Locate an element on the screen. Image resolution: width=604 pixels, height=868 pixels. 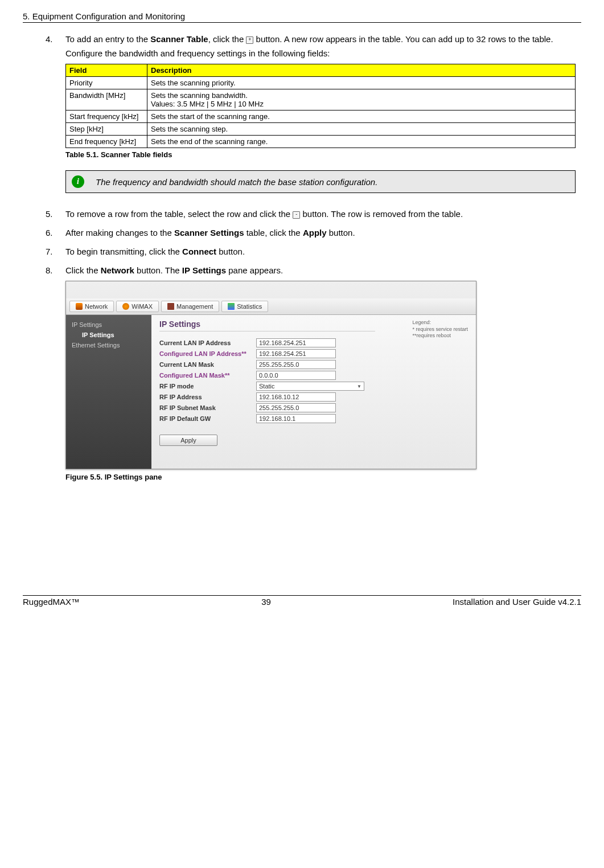
field-label: RF IP Subnet Mask is located at coordinates (208, 408).